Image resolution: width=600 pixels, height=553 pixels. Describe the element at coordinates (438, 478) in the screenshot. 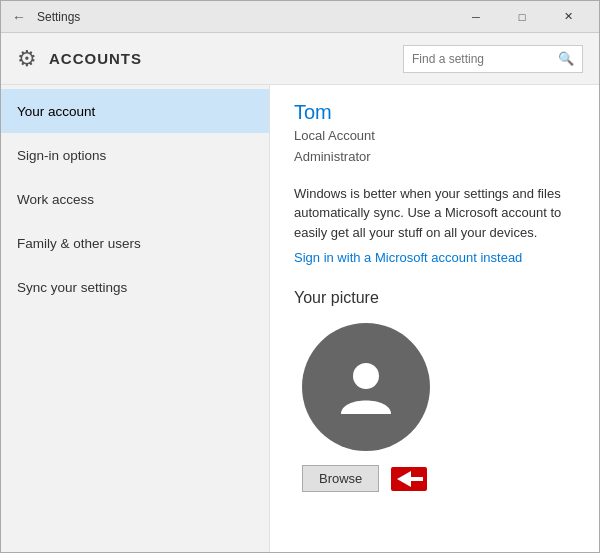

I see `browse-row: Browse` at that location.